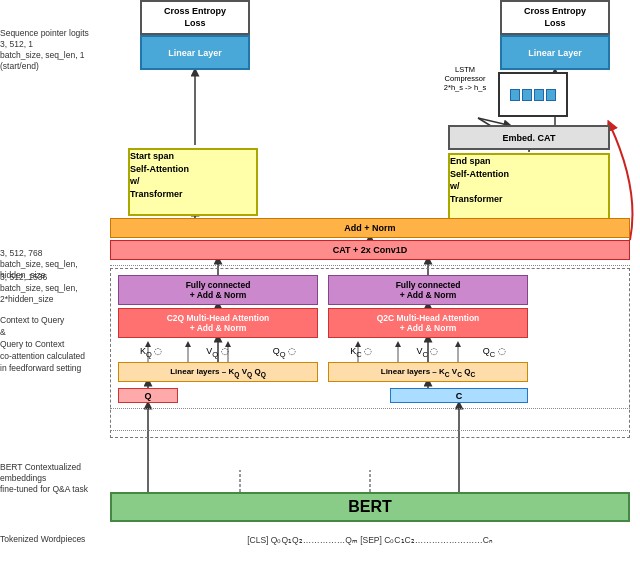 Image resolution: width=640 pixels, height=578 pixels. Describe the element at coordinates (370, 507) in the screenshot. I see `bert-bar: BERT` at that location.